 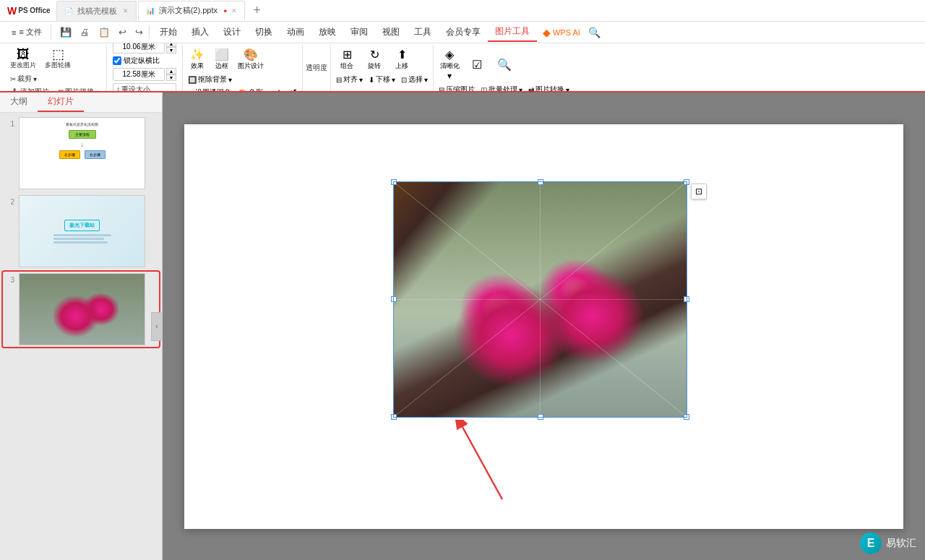 I want to click on check-icon: ☑, so click(x=477, y=65).